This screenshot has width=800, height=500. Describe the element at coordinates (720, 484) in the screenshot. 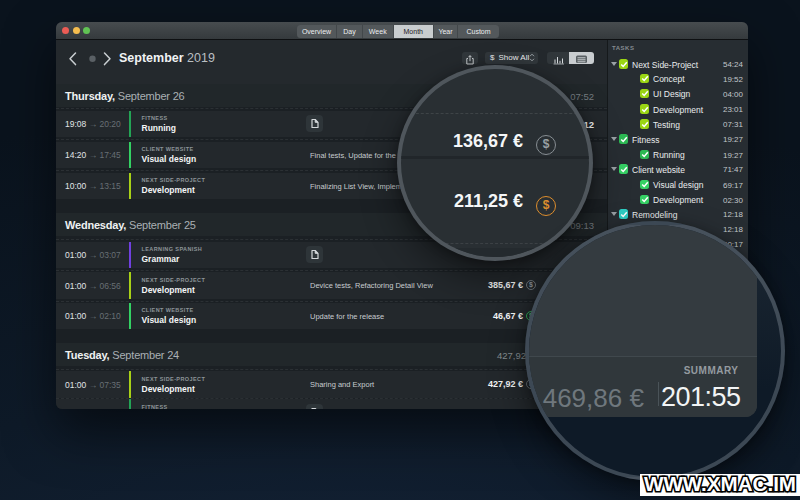

I see `svg-text: WWW.XMAC.IM` at that location.